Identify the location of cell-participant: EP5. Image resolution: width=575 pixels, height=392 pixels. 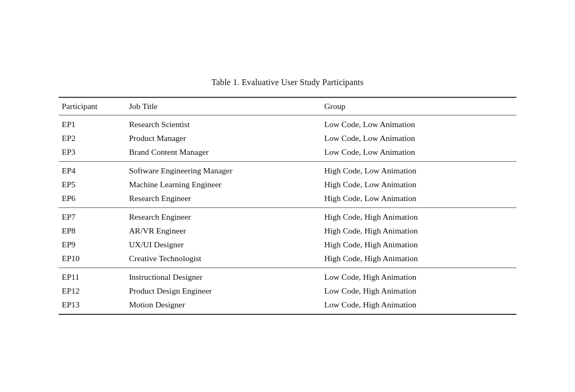
(92, 185).